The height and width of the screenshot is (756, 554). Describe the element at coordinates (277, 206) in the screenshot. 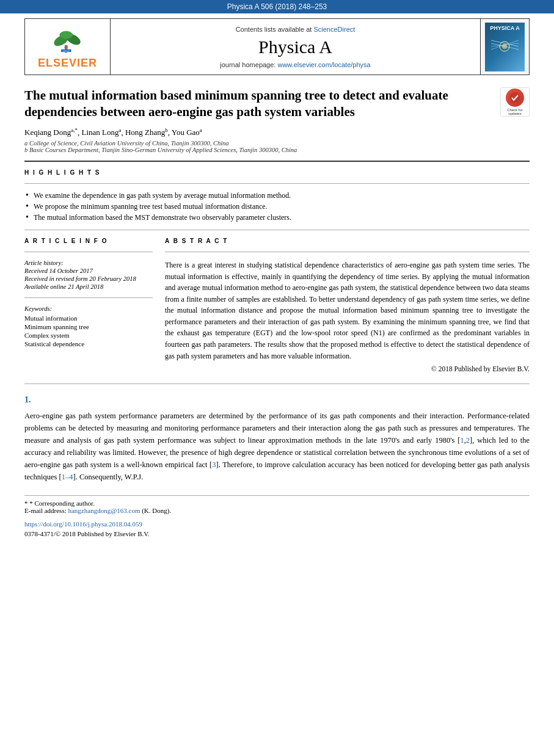

I see `highlight-item-2: We propose the minimum spanning tree tes…` at that location.